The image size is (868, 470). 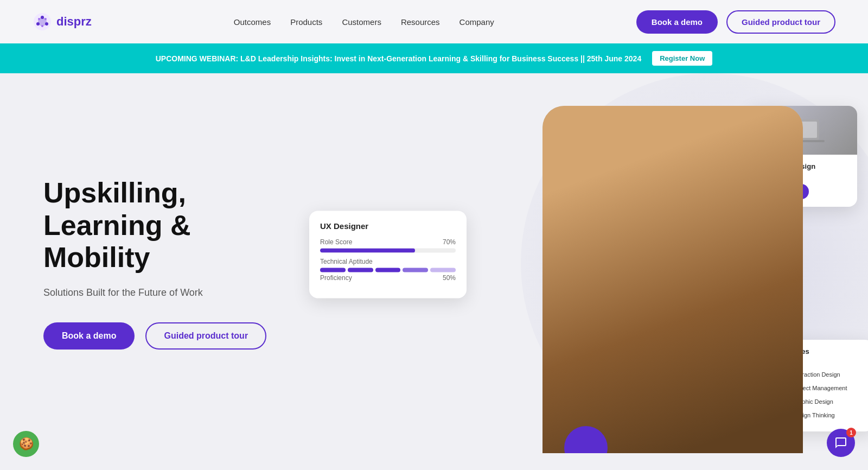 I want to click on cookie-preferences-button: 🍪, so click(x=26, y=442).